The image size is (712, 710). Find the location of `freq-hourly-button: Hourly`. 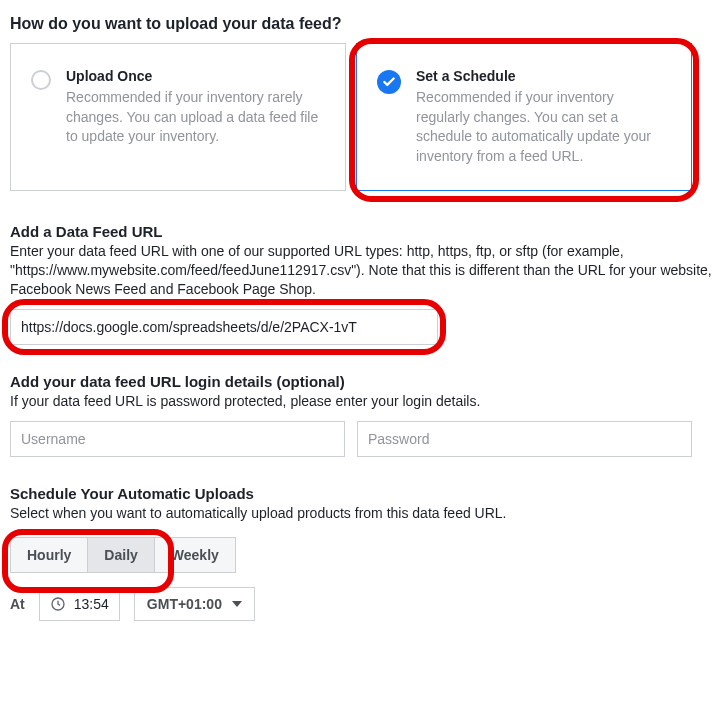

freq-hourly-button: Hourly is located at coordinates (49, 555).